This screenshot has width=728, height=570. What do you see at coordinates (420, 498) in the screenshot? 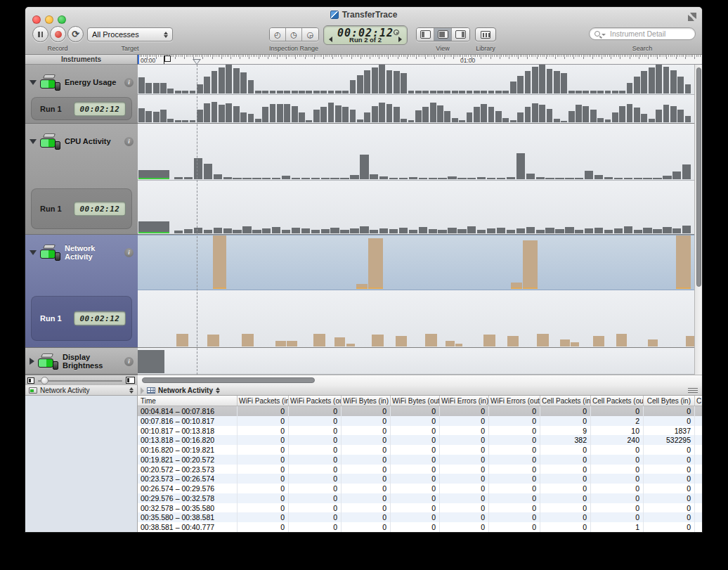
I see `table-row: 00:29.576 – 00:32.578000000000` at bounding box center [420, 498].